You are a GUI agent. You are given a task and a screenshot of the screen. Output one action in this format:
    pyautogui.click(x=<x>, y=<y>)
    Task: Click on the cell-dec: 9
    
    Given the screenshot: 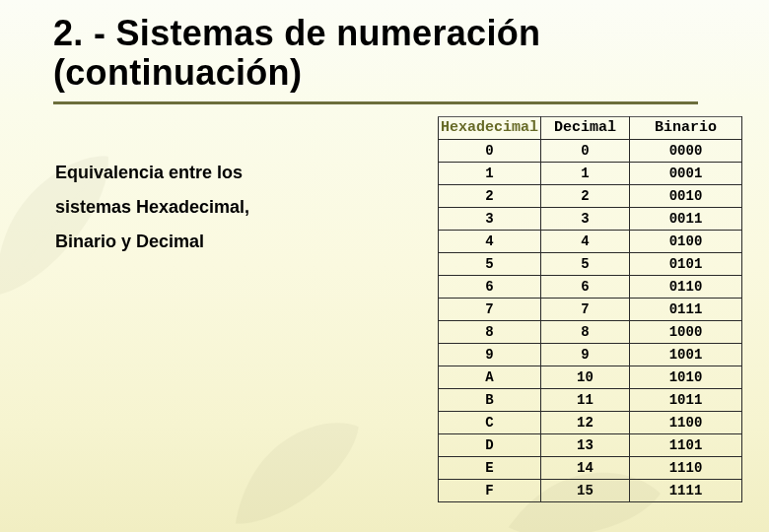 What is the action you would take?
    pyautogui.click(x=586, y=355)
    